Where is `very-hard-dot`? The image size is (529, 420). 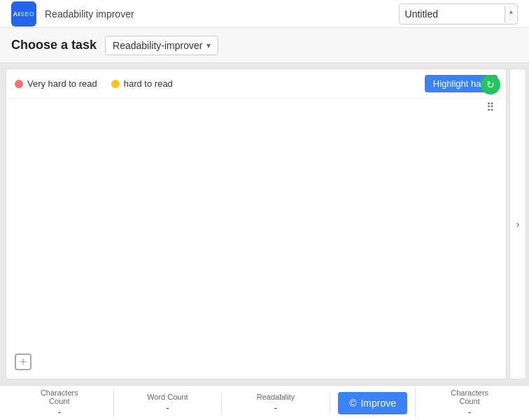
very-hard-dot is located at coordinates (19, 84).